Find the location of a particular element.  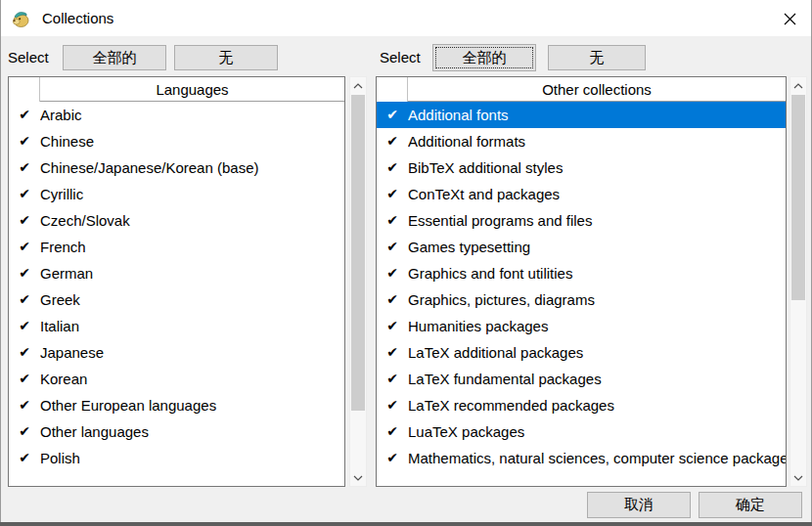

list-item-label: Italian is located at coordinates (192, 327).